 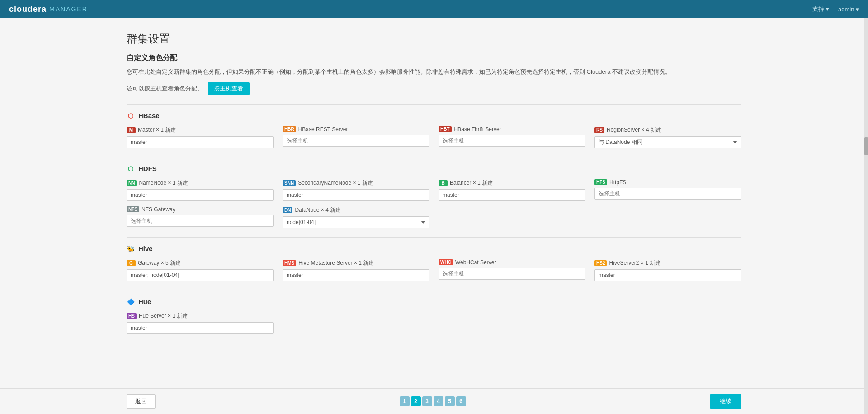 What do you see at coordinates (668, 190) in the screenshot?
I see `hdfs-httpfs-item: HFS HttpFS` at bounding box center [668, 190].